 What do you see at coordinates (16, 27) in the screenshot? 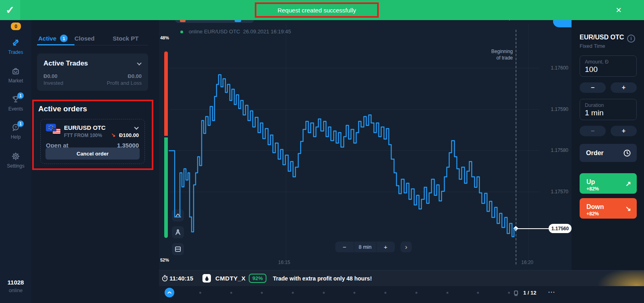
I see `notification-badge: 0` at bounding box center [16, 27].